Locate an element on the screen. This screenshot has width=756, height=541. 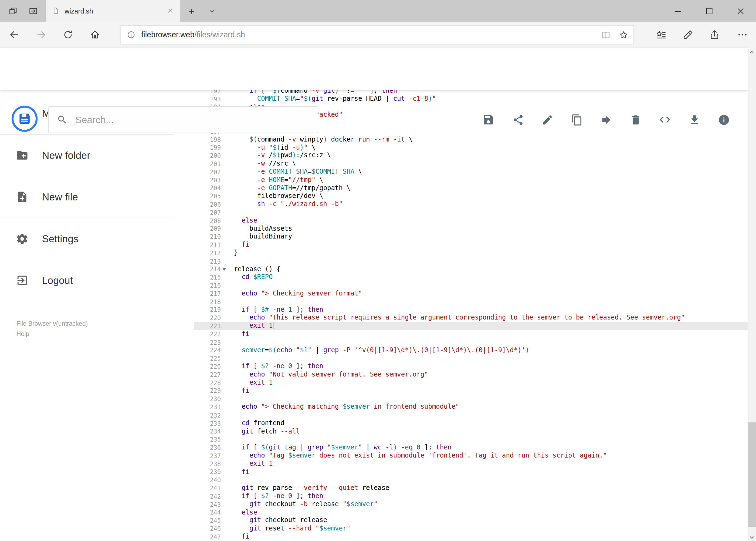
code-line: 198 $(command -v winpty) docker run --rm… is located at coordinates (471, 140).